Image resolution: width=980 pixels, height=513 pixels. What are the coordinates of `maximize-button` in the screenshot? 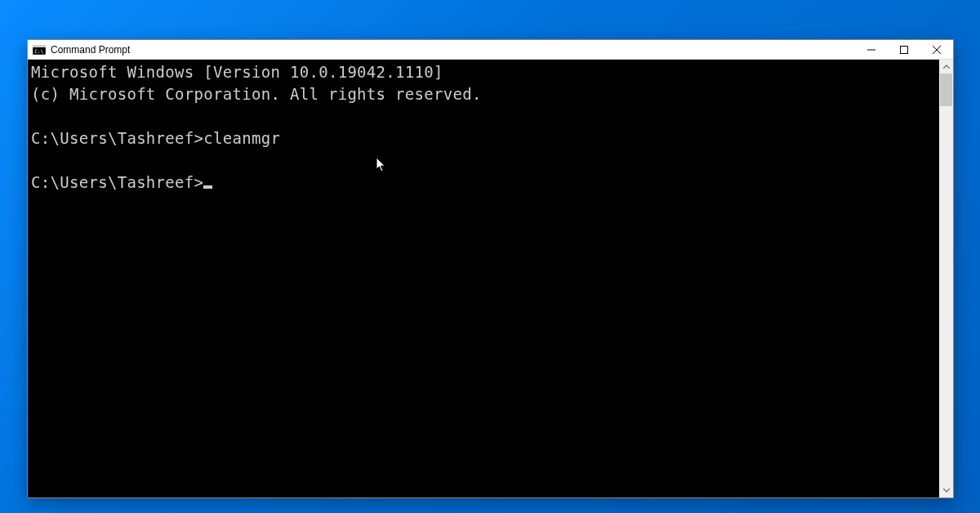 It's located at (904, 49).